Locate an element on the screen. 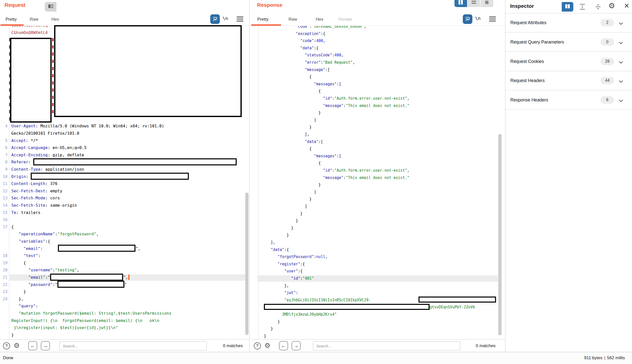  inspector-section-request-query-parameters: Request Query Parameters0 is located at coordinates (569, 42).